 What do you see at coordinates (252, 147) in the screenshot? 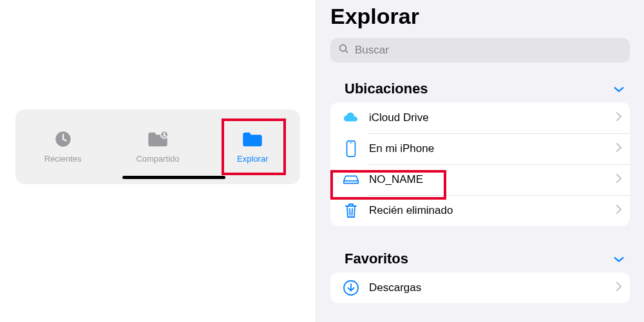
I see `tab-browse: Explorar` at bounding box center [252, 147].